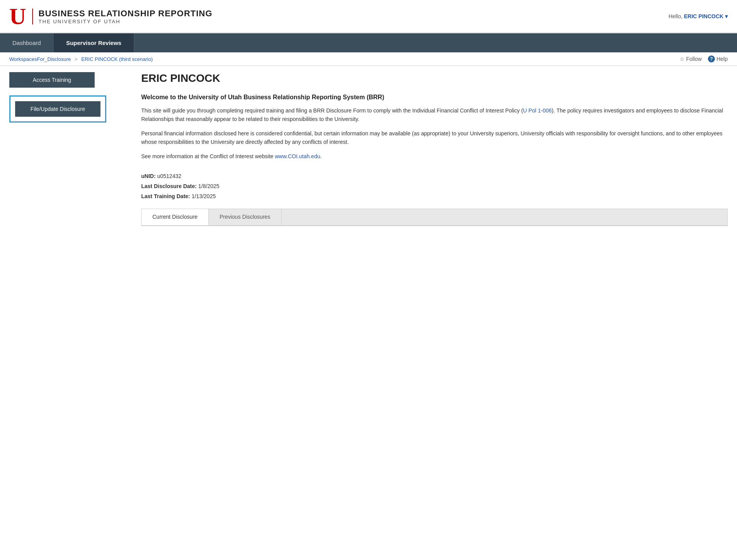 The height and width of the screenshot is (560, 737). What do you see at coordinates (694, 59) in the screenshot?
I see `follow-label: Follow` at bounding box center [694, 59].